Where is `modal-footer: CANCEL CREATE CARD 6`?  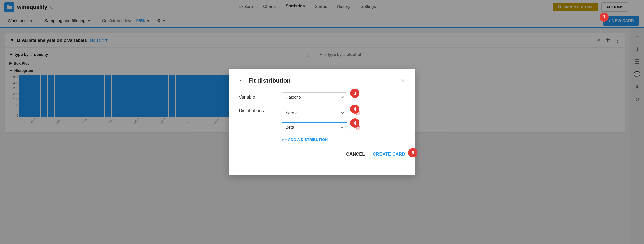
modal-footer: CANCEL CREATE CARD 6 is located at coordinates (322, 154).